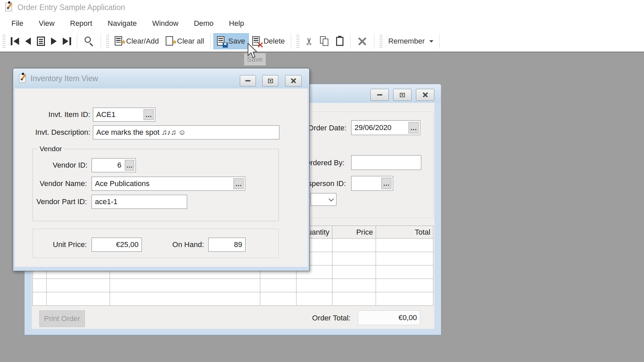  What do you see at coordinates (293, 81) in the screenshot?
I see `dialog-close-button` at bounding box center [293, 81].